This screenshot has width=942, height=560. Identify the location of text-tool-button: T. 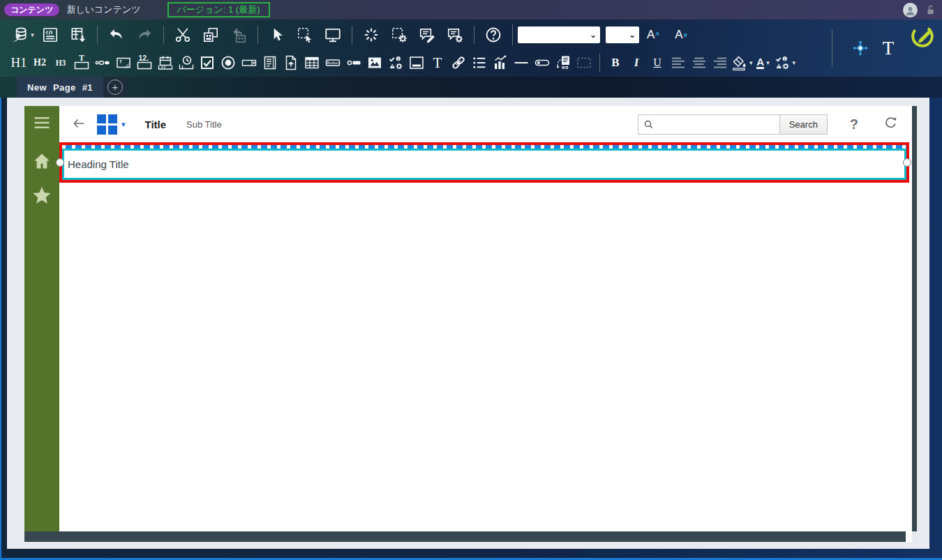
(888, 48).